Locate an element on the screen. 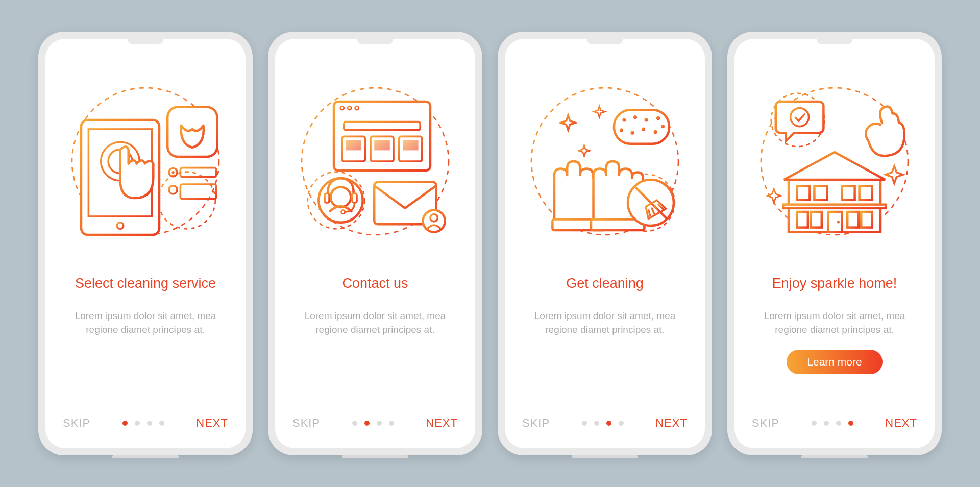  sparkle-home-icon is located at coordinates (835, 161).